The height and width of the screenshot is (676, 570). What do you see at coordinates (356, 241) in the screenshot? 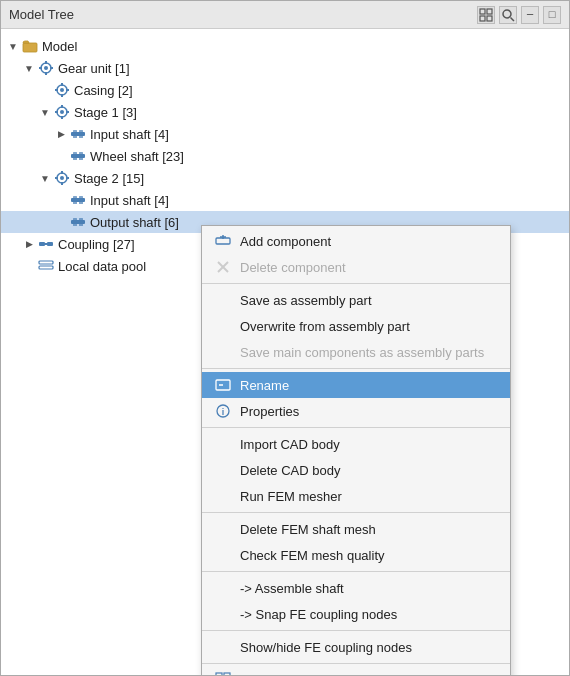
I see `ctx-add-component: Add component` at bounding box center [356, 241].